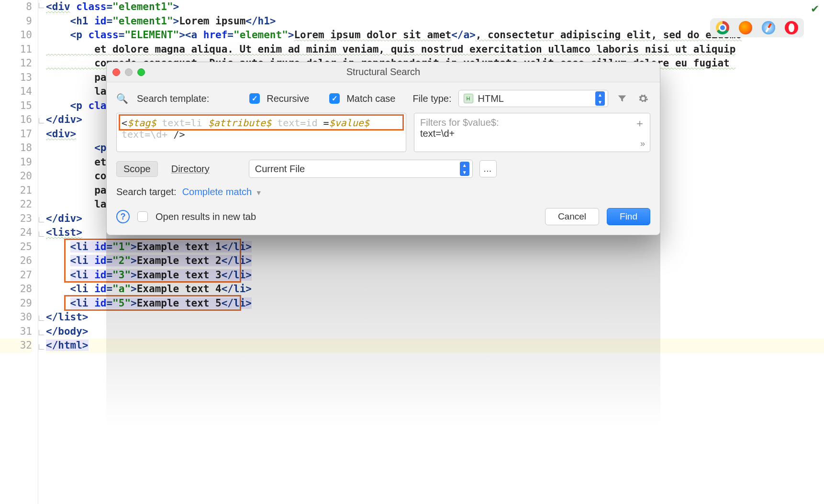 The image size is (824, 504). Describe the element at coordinates (643, 143) in the screenshot. I see `expand-filters-icon: »` at that location.